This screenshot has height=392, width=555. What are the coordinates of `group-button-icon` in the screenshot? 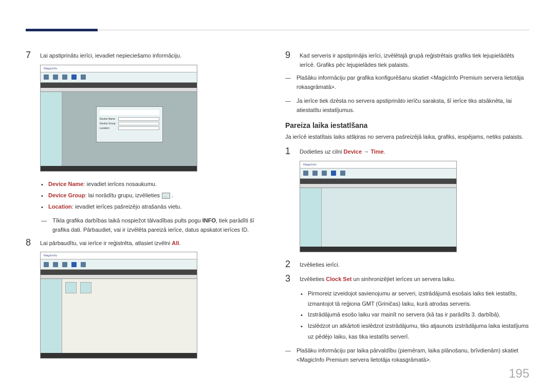 It's located at (166, 196).